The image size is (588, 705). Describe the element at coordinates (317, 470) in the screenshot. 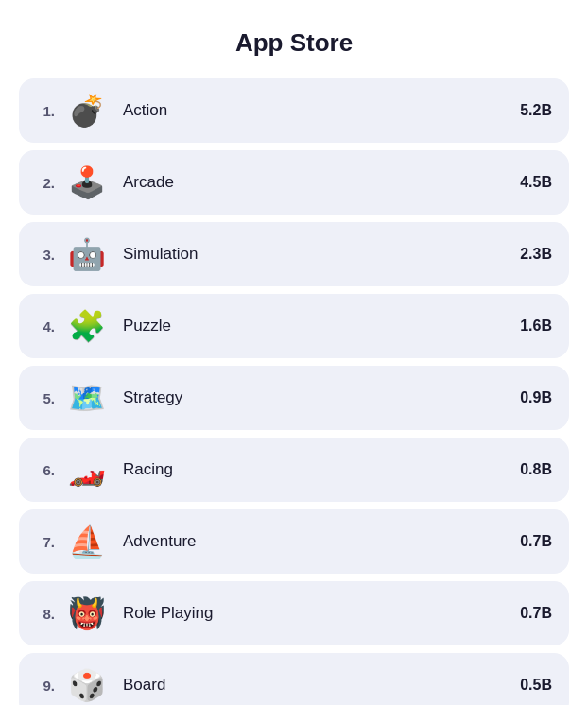

I see `category-label: Racing` at that location.